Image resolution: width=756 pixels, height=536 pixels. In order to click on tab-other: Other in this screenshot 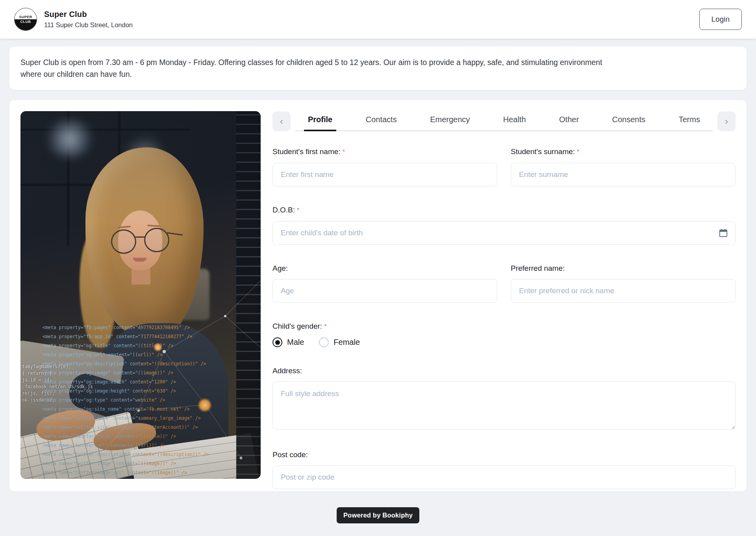, I will do `click(569, 121)`.